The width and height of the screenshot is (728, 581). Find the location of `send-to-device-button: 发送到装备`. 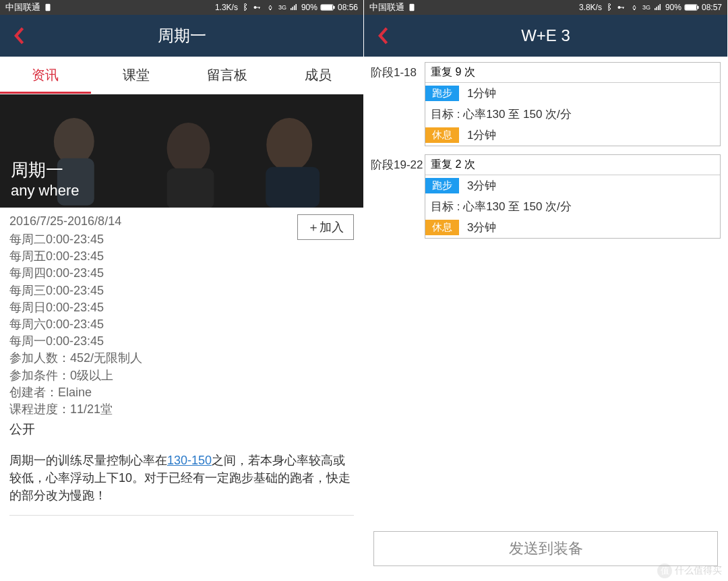

send-to-device-button: 发送到装备 is located at coordinates (546, 549).